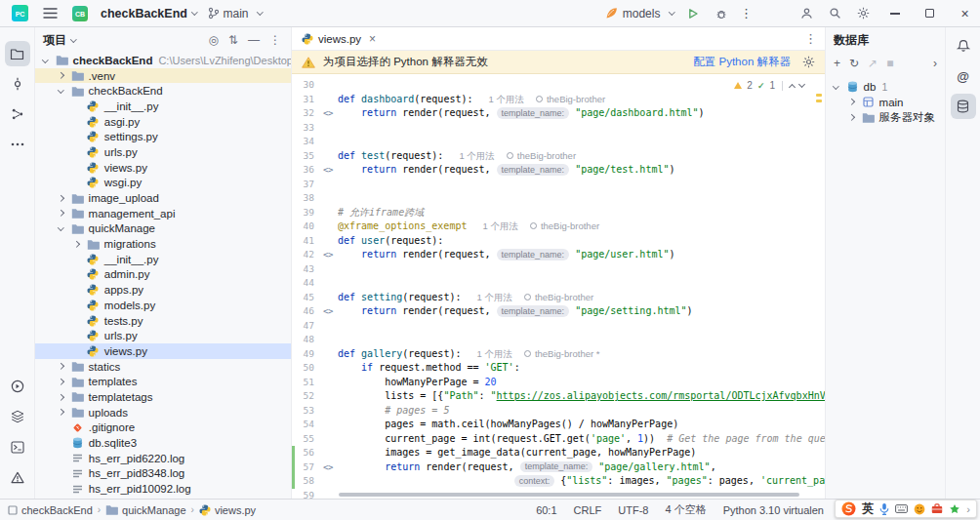 This screenshot has height=520, width=980. I want to click on tree-item: migrations, so click(163, 244).